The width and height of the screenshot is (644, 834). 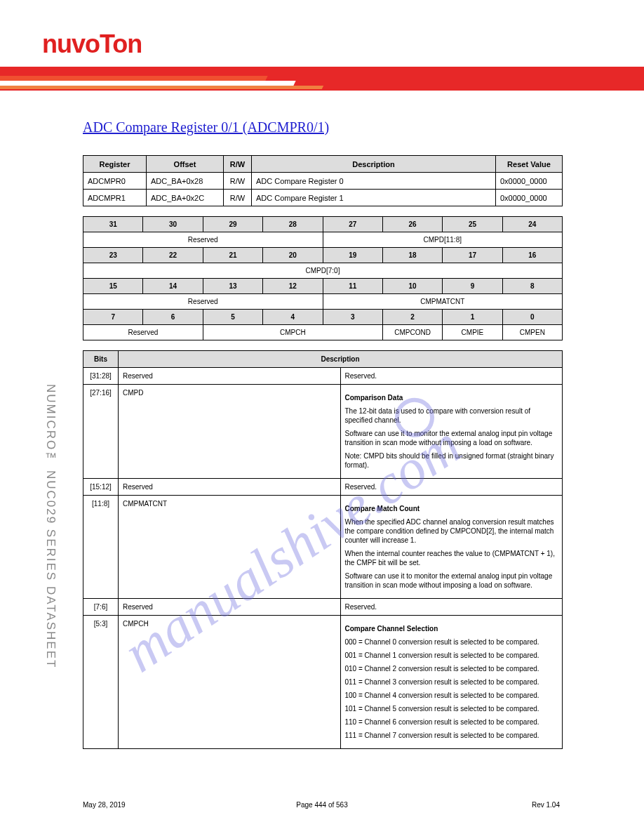 What do you see at coordinates (452, 461) in the screenshot?
I see `desc-line: Note: CMPD bits should be filled in unsi…` at bounding box center [452, 461].